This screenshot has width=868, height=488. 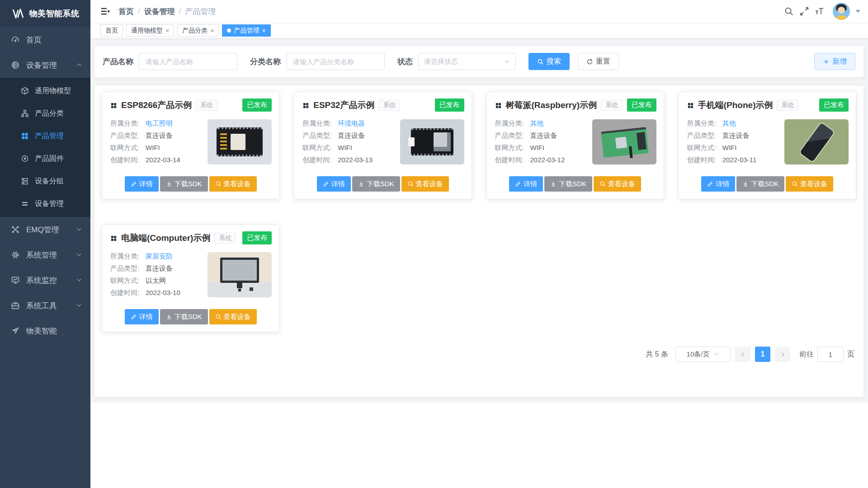 What do you see at coordinates (441, 61) in the screenshot?
I see `status-select-placeholder: 请选择状态` at bounding box center [441, 61].